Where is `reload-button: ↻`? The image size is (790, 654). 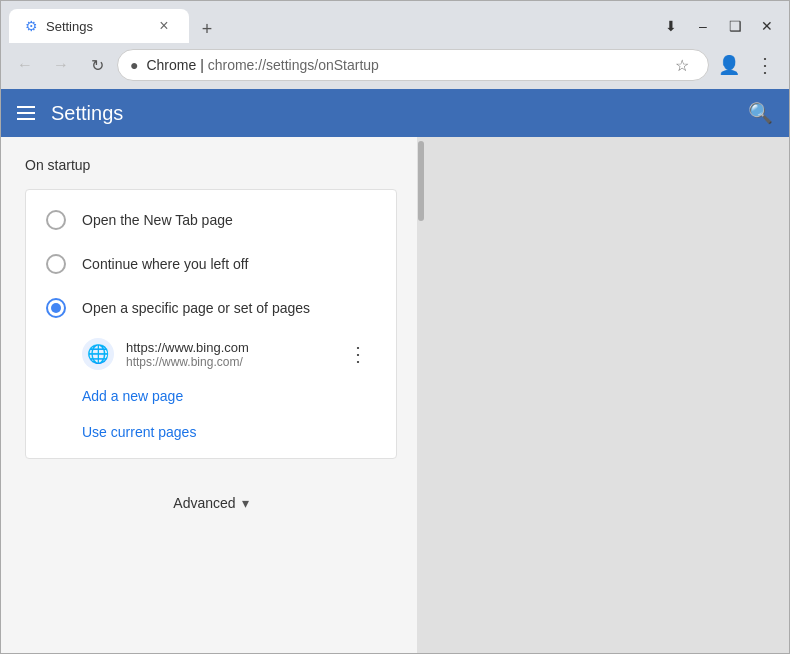
reload-button: ↻ is located at coordinates (97, 65).